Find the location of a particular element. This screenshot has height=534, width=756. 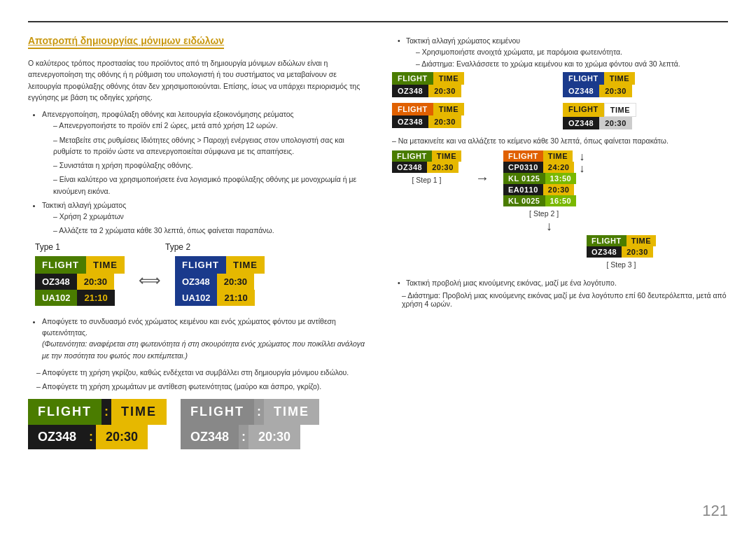

right-tr-h1: FLIGHT is located at coordinates (584, 78).